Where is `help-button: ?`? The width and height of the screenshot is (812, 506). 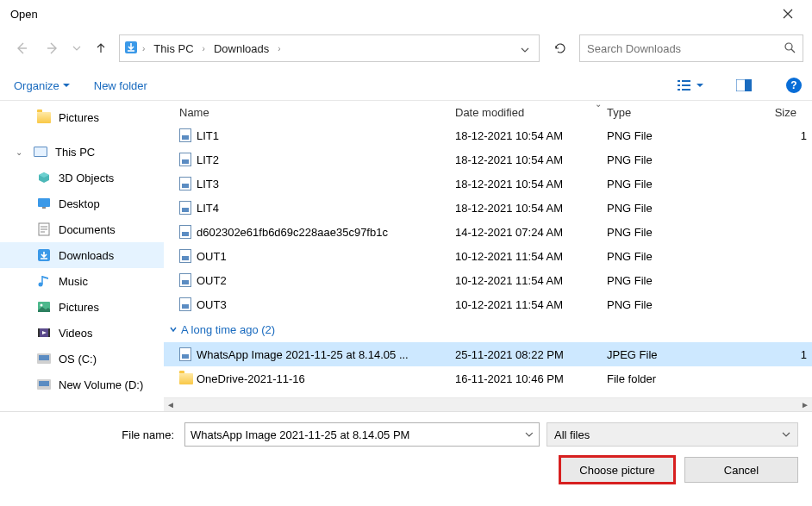 help-button: ? is located at coordinates (794, 85).